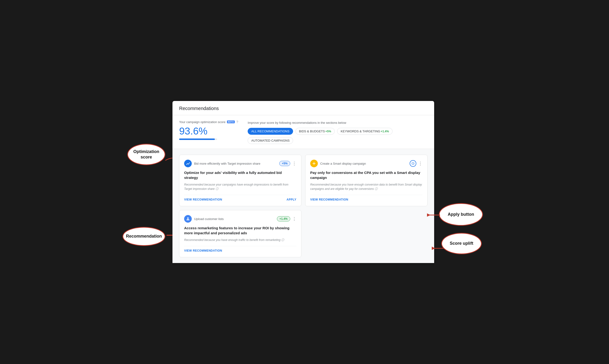  Describe the element at coordinates (366, 187) in the screenshot. I see `card2-description: Recommended because you have enough conv…` at that location.